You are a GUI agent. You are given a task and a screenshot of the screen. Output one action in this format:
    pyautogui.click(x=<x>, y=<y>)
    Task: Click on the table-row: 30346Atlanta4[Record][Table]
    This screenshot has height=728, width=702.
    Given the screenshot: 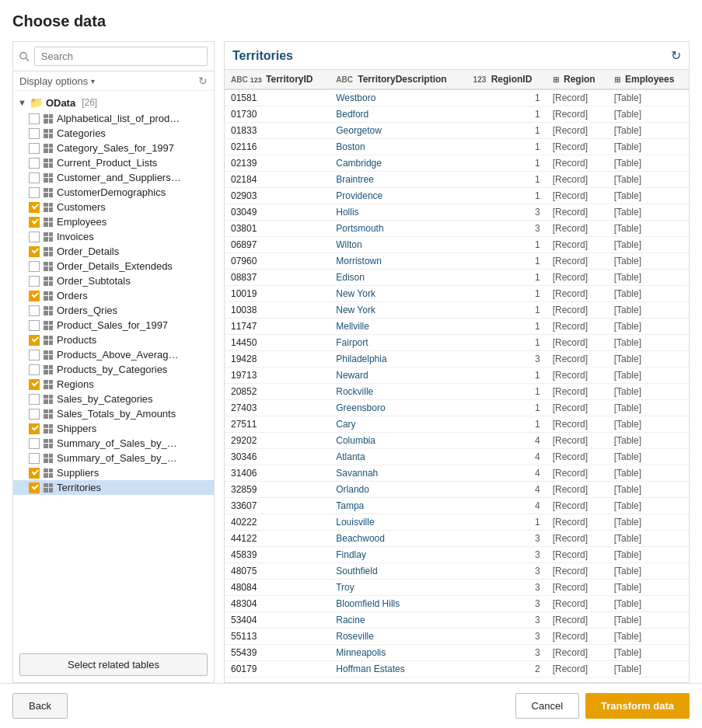 What is the action you would take?
    pyautogui.click(x=457, y=457)
    